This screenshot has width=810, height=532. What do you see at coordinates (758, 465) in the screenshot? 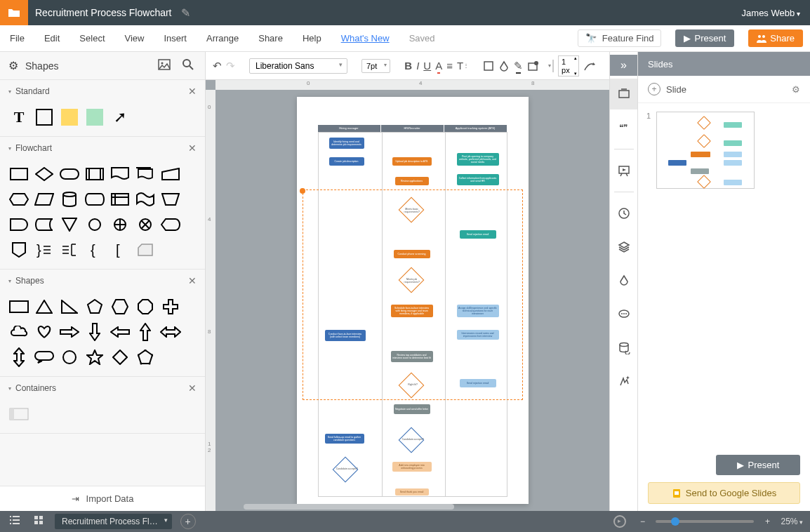
I see `present-button-panel: ▶ Present` at bounding box center [758, 465].